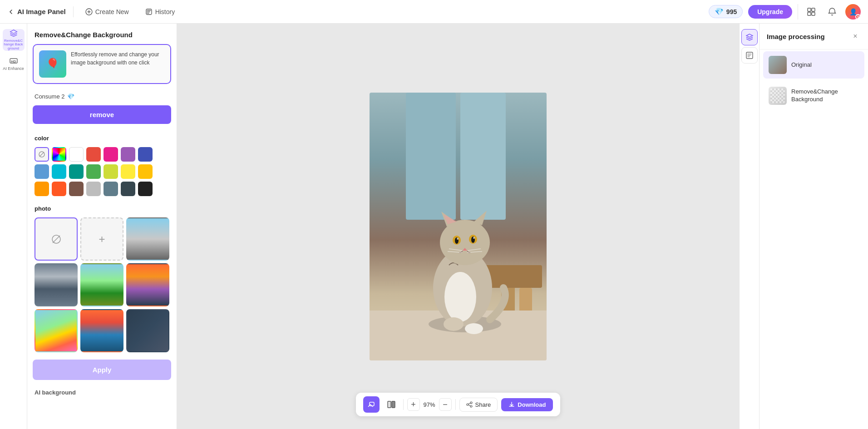 The image size is (868, 429). I want to click on notification-button, so click(832, 12).